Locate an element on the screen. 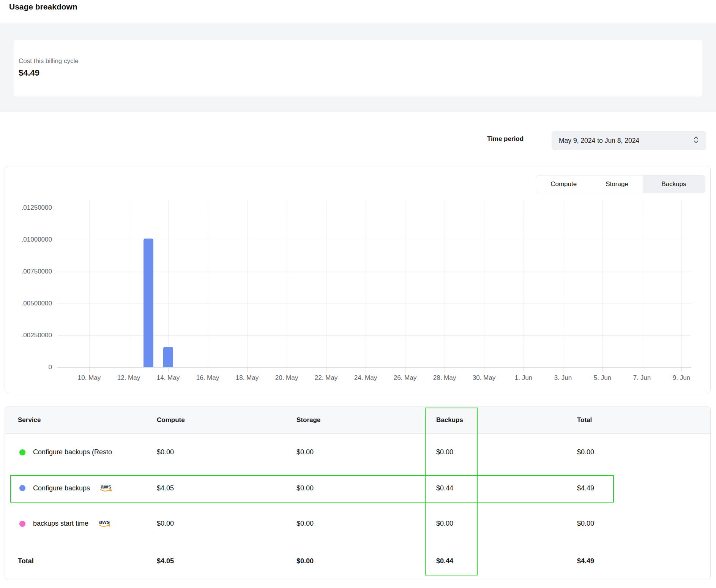 The height and width of the screenshot is (588, 716). x-axis-label: 7. Jun is located at coordinates (642, 378).